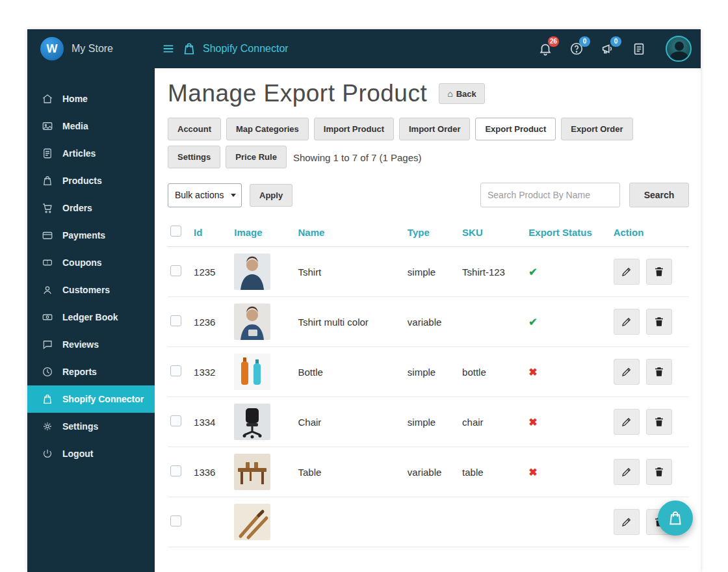  I want to click on module-header: Shopify Connector, so click(225, 49).